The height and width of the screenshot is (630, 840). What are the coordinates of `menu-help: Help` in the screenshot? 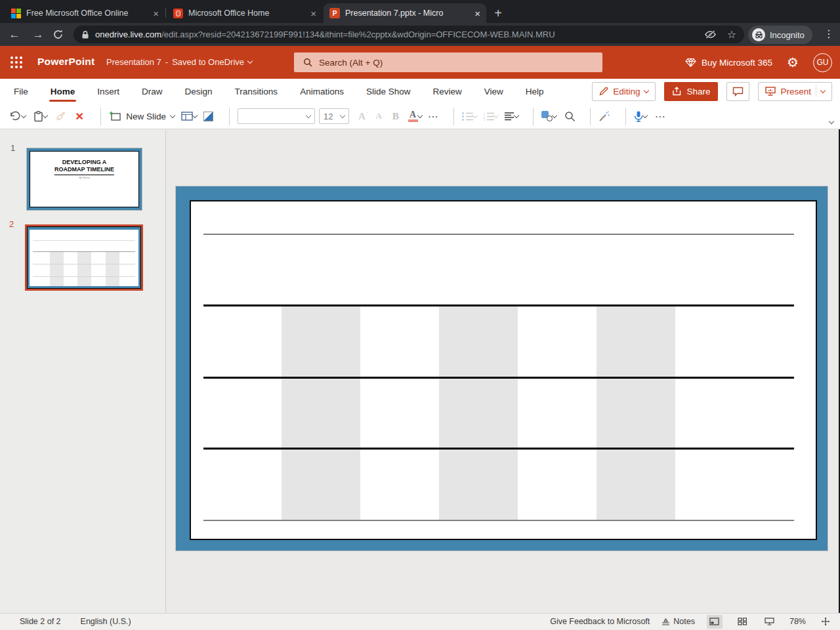 It's located at (535, 91).